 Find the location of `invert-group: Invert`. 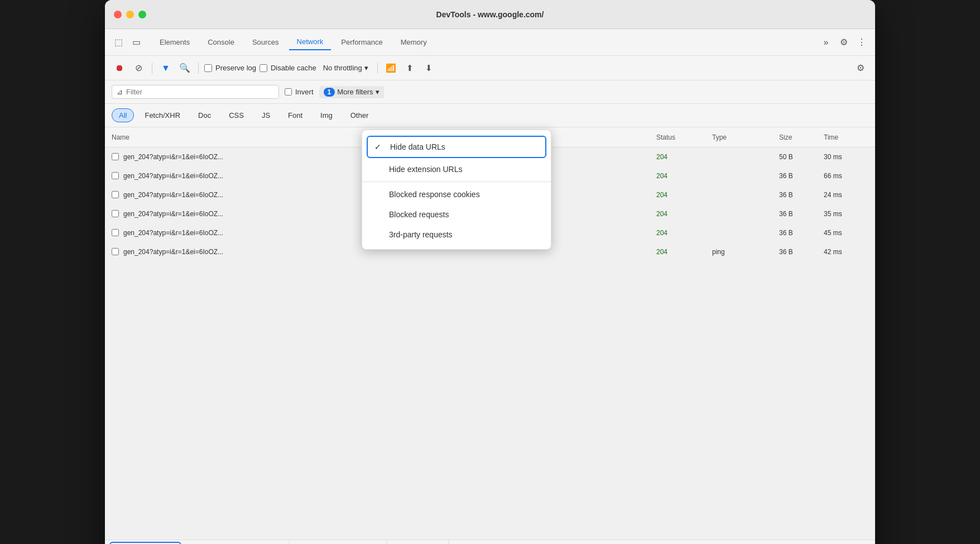

invert-group: Invert is located at coordinates (299, 92).